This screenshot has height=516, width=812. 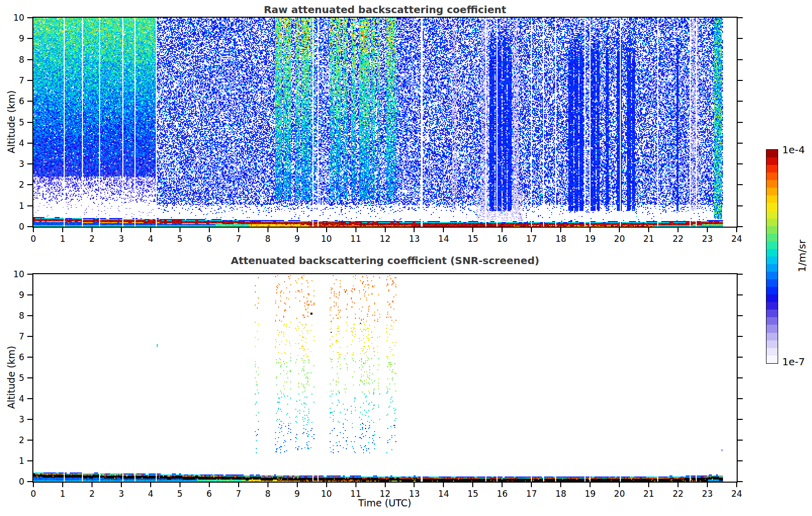 I want to click on x-tick-label: 24, so click(x=737, y=494).